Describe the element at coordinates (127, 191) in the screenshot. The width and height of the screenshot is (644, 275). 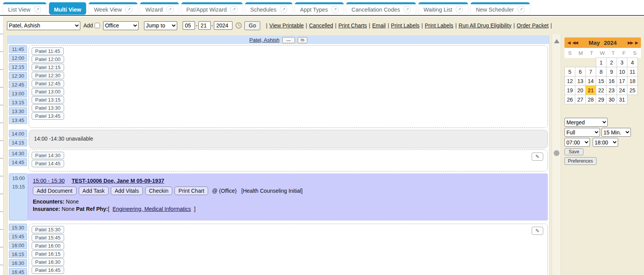
I see `add-vitals-button: Add Vitals` at that location.